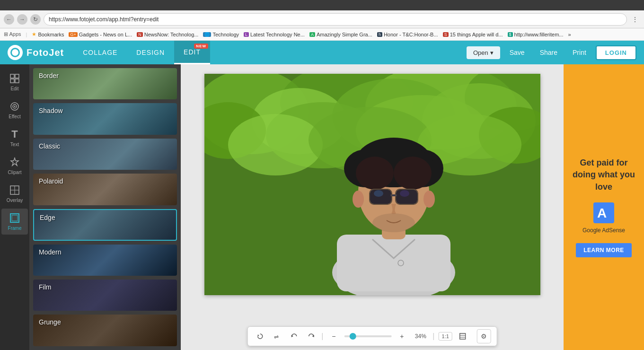 Image resolution: width=644 pixels, height=350 pixels. I want to click on tool-edit-label: Edit, so click(14, 89).